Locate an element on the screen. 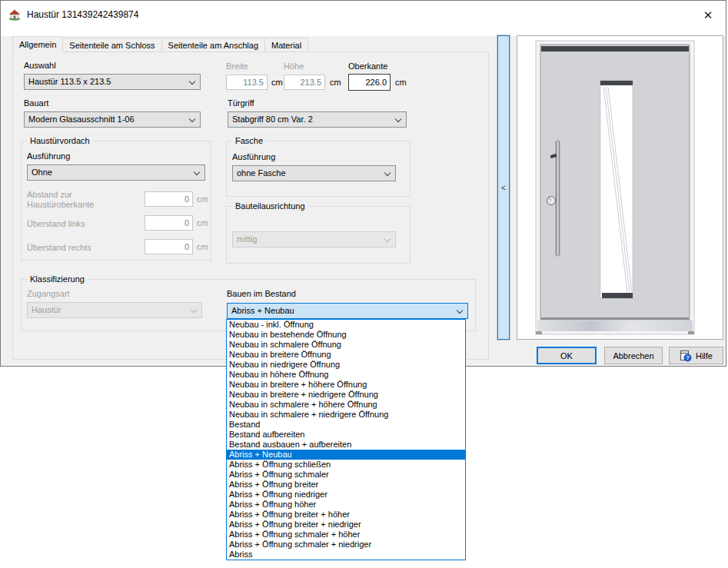 Image resolution: width=728 pixels, height=568 pixels. tab-bar: Allgemein Seitenteile am Schloss Seitent… is located at coordinates (160, 45).